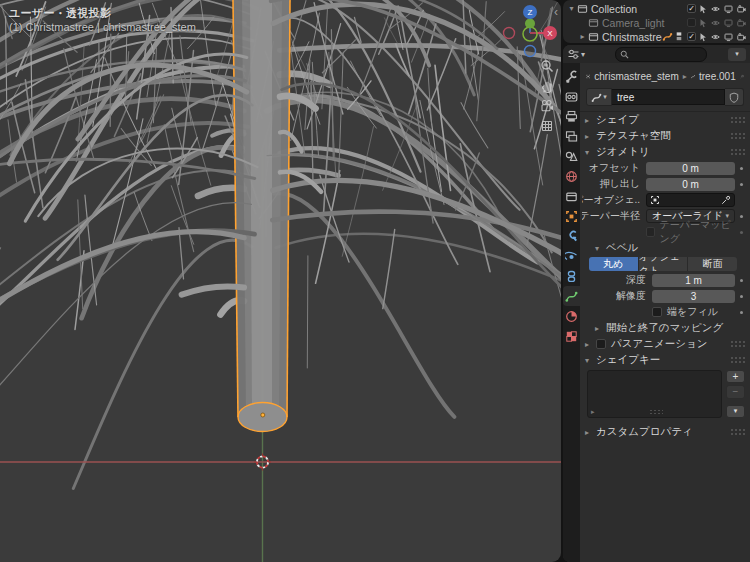  What do you see at coordinates (596, 98) in the screenshot?
I see `curve-data-icon` at bounding box center [596, 98].